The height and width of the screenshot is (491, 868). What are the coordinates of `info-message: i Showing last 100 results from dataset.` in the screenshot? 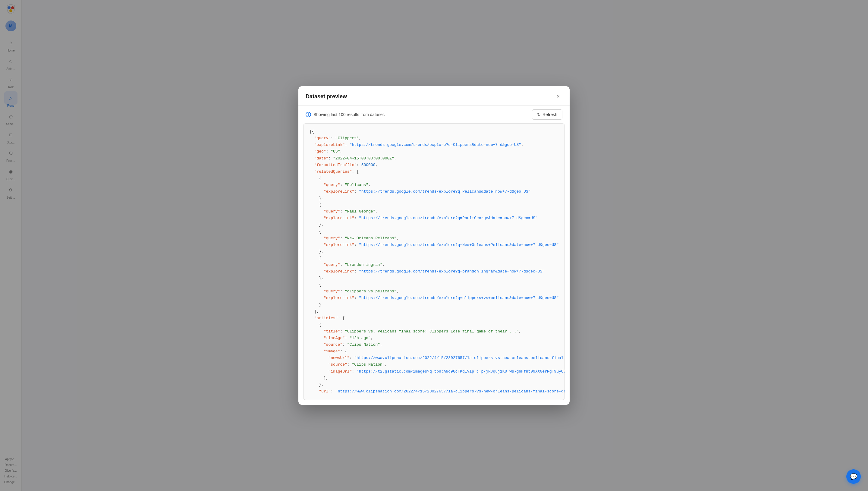 It's located at (345, 115).